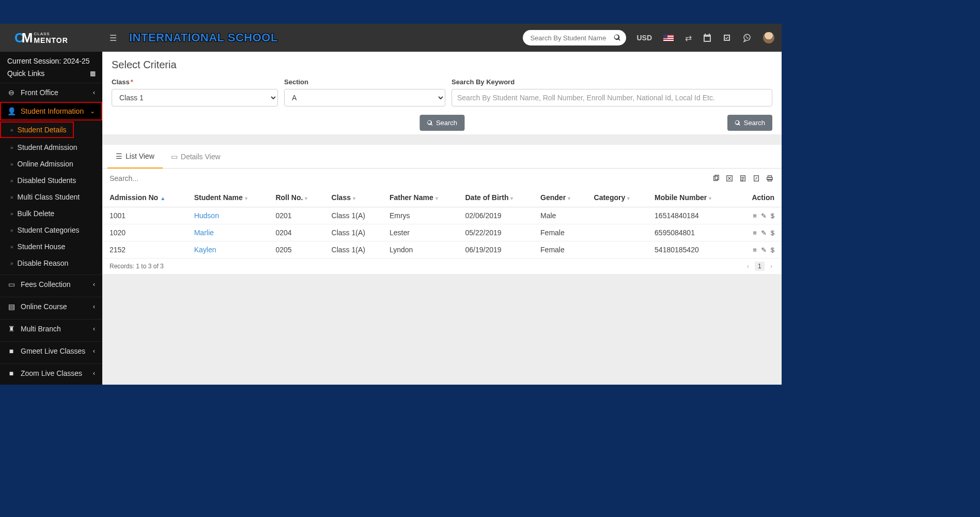  Describe the element at coordinates (771, 266) in the screenshot. I see `pager-next: ›` at that location.